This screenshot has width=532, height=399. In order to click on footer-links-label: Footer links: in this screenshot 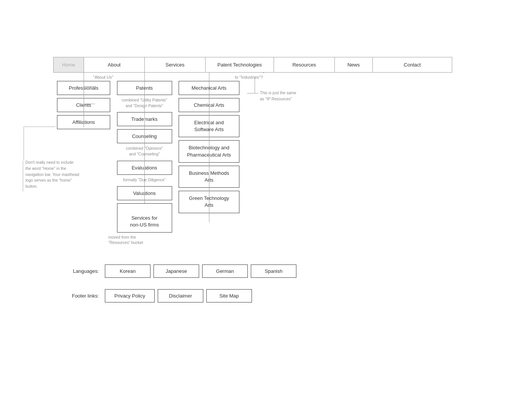, I will do `click(76, 296)`.